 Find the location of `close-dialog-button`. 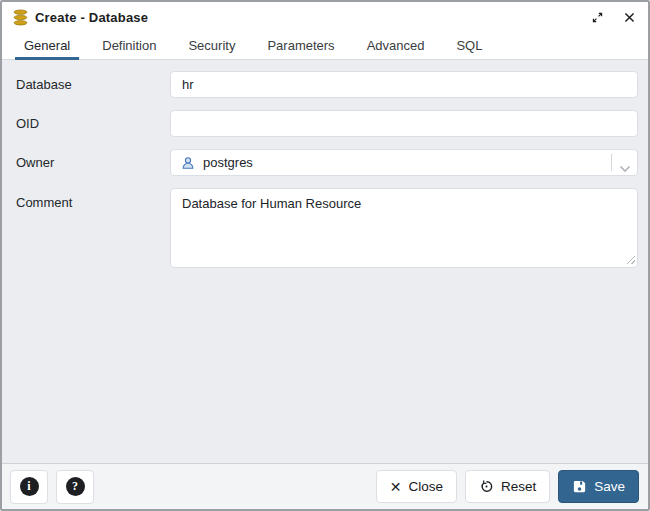

close-dialog-button is located at coordinates (629, 17).